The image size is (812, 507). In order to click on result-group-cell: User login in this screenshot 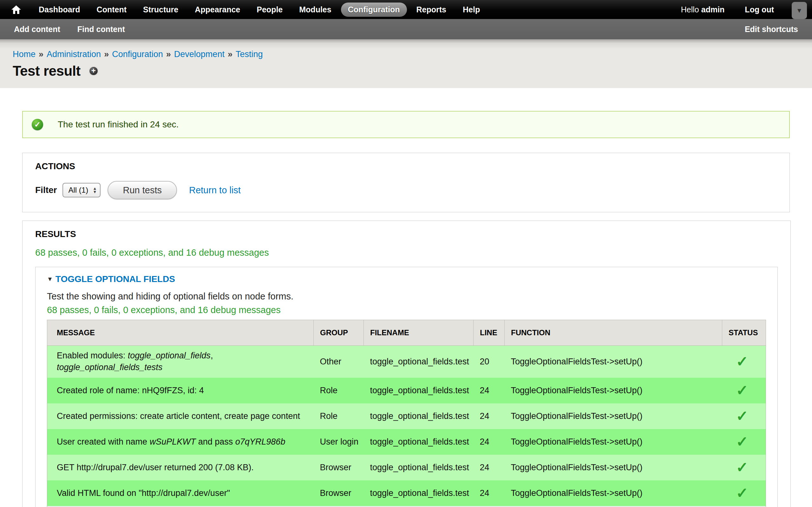, I will do `click(339, 442)`.